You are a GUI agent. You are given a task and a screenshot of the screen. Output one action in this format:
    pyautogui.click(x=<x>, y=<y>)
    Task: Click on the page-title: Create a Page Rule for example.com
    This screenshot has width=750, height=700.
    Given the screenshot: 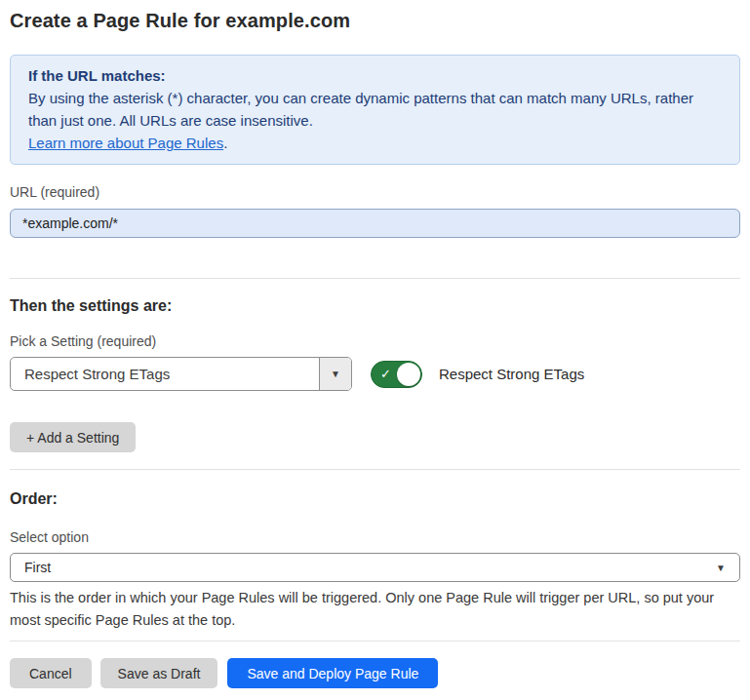 What is the action you would take?
    pyautogui.click(x=375, y=20)
    